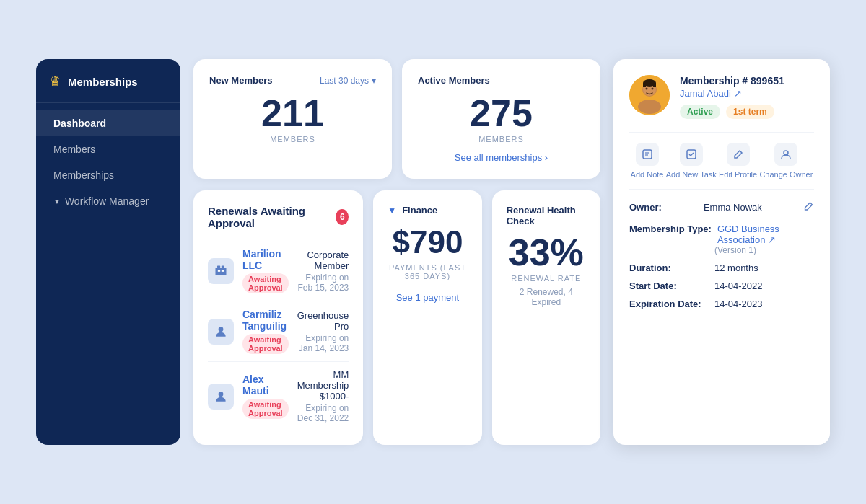 The image size is (866, 504). I want to click on period-text: Last 30 days, so click(344, 81).